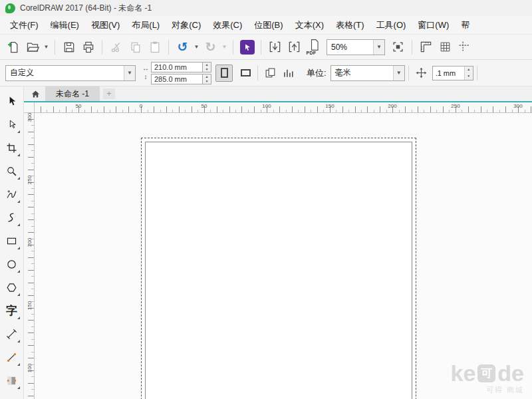 This screenshot has height=399, width=532. I want to click on zoom-dropdown-caret: ▼, so click(379, 47).